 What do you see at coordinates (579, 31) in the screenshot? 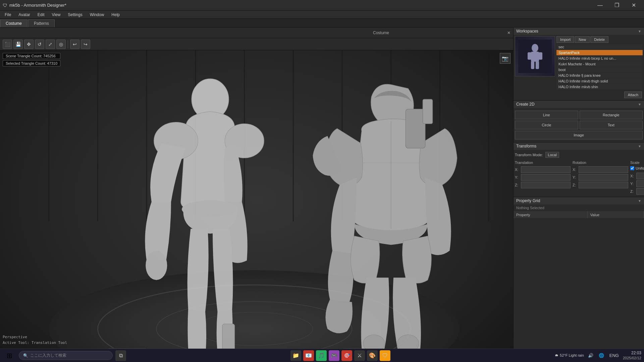
I see `workspaces-header: Workspaces ▼` at bounding box center [579, 31].